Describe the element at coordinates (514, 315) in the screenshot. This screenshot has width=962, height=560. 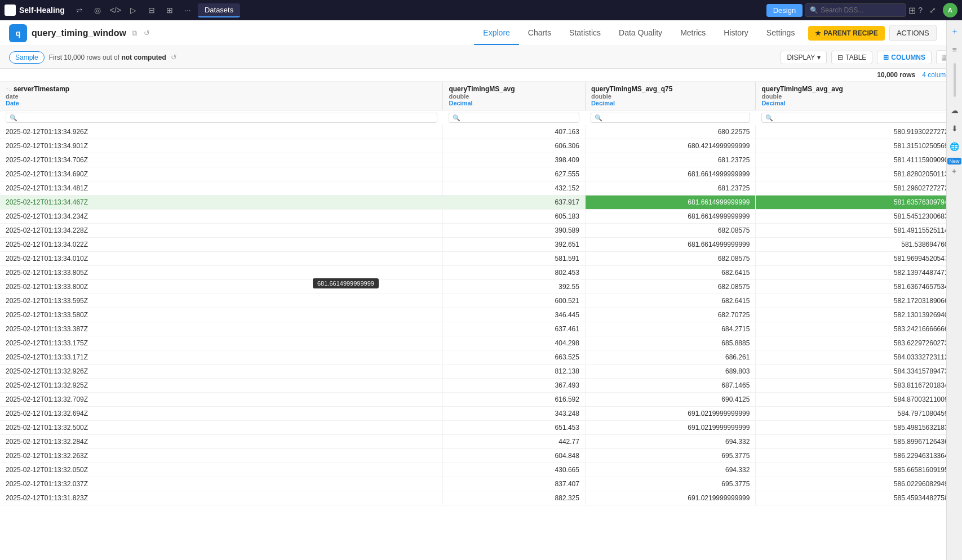
I see `cell-value: 346.445` at that location.